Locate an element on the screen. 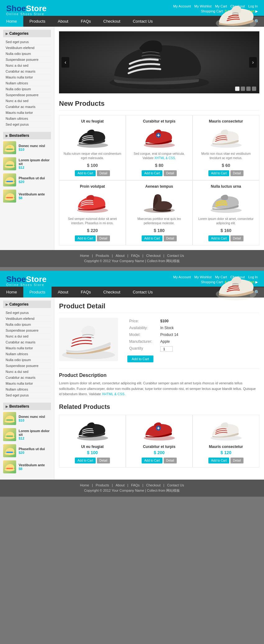  nav-products-1: Products is located at coordinates (37, 21).